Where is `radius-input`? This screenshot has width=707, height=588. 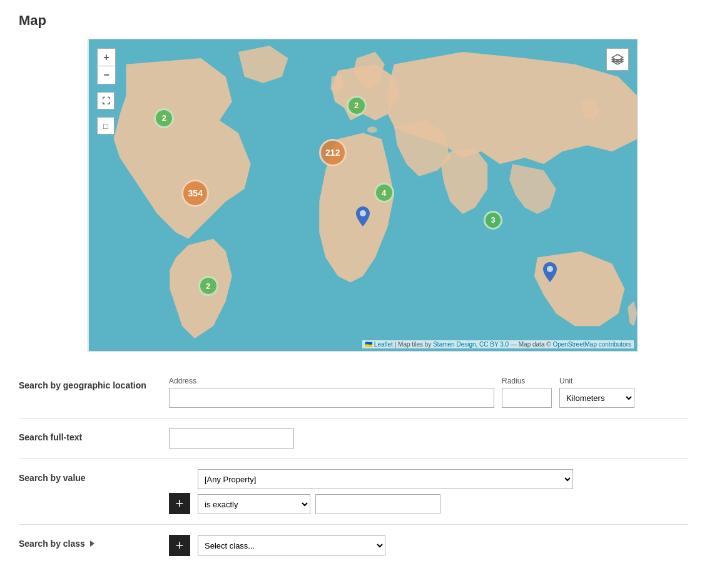
radius-input is located at coordinates (527, 398).